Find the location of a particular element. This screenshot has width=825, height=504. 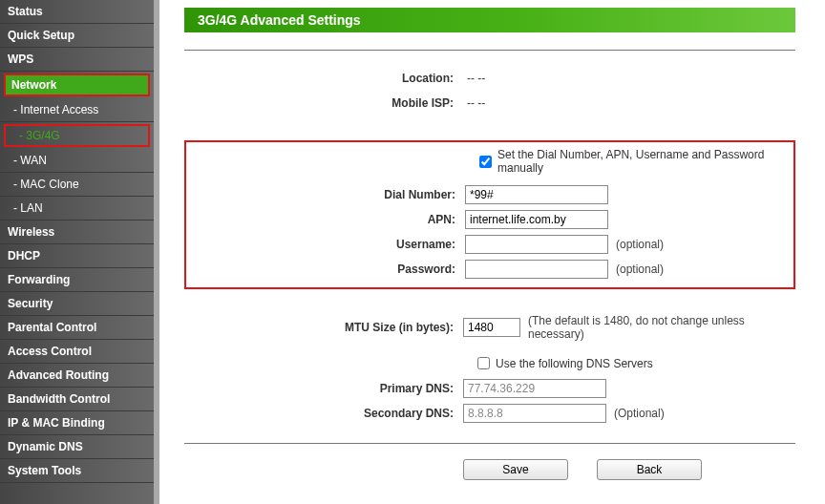

primary-dns-label: Primary DNS: is located at coordinates (324, 388).